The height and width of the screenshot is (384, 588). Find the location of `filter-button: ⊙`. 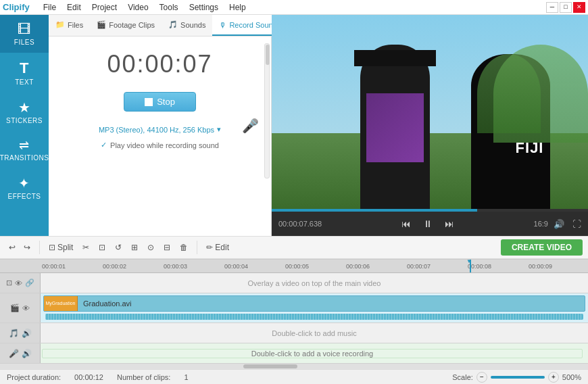

filter-button: ⊙ is located at coordinates (151, 247).